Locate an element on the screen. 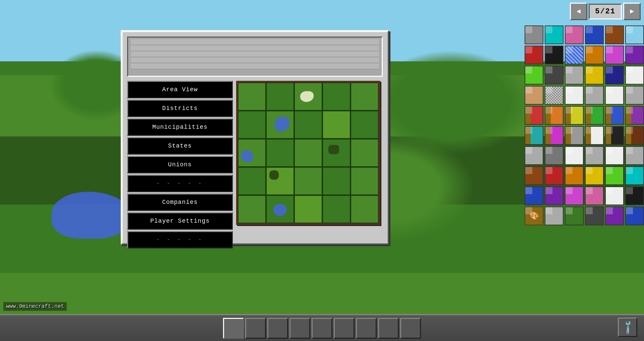  bed-cyan is located at coordinates (534, 135).